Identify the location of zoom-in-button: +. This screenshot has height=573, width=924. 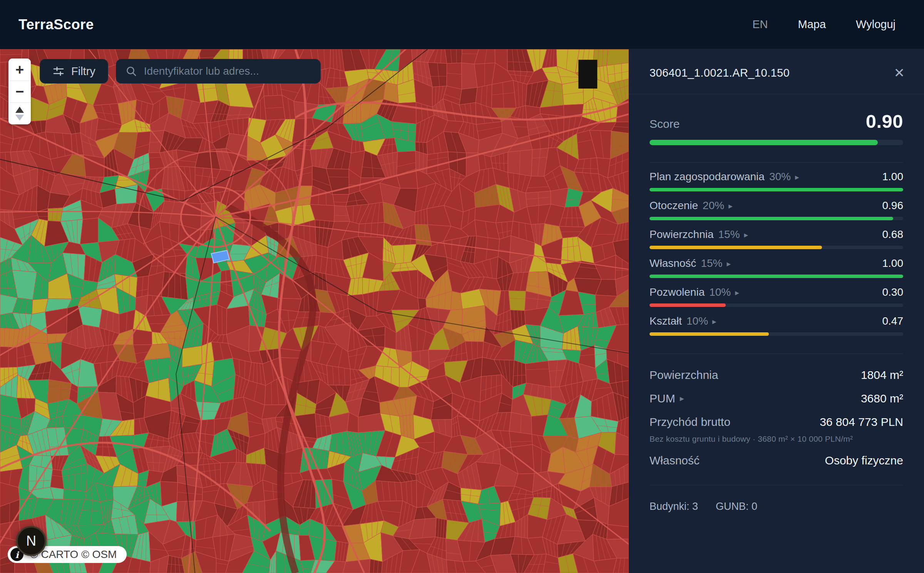
(20, 69).